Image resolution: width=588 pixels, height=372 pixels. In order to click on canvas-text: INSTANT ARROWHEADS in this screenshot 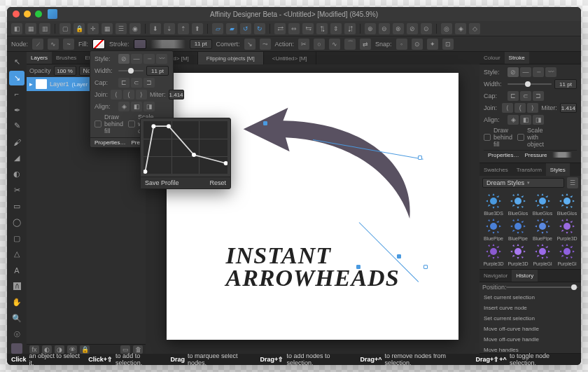, I will do `click(312, 266)`.